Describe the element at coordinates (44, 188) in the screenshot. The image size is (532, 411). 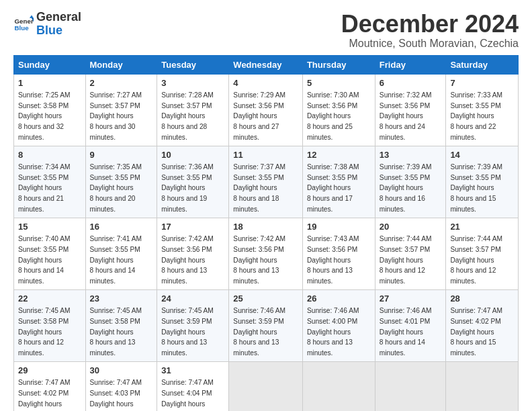
I see `day-info: Sunrise: 7:34 AMSunset: 3:55 PMDaylight …` at that location.